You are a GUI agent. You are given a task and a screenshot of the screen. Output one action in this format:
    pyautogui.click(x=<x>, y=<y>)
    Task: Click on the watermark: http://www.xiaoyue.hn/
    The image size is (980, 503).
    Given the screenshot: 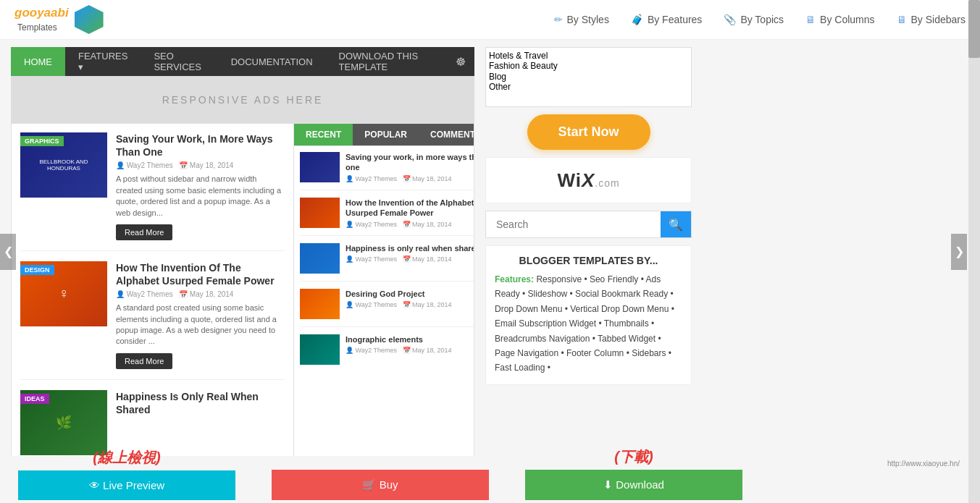 What is the action you would take?
    pyautogui.click(x=863, y=463)
    